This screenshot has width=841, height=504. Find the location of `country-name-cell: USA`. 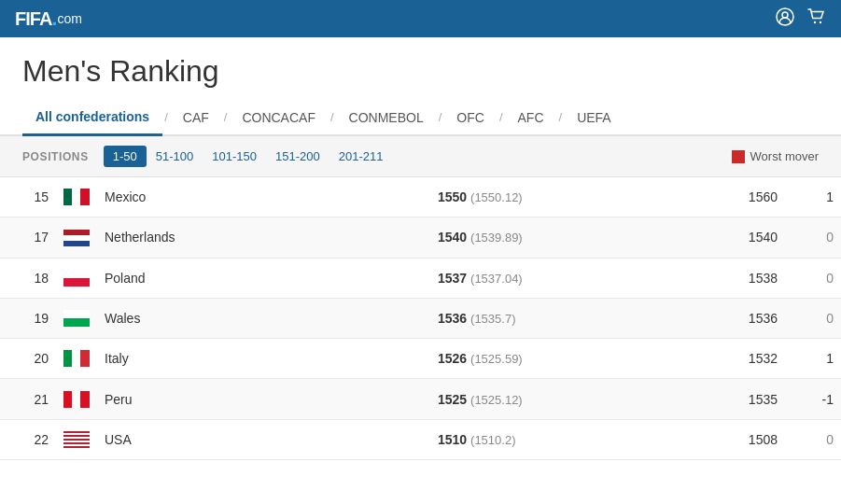

country-name-cell: USA is located at coordinates (263, 439).